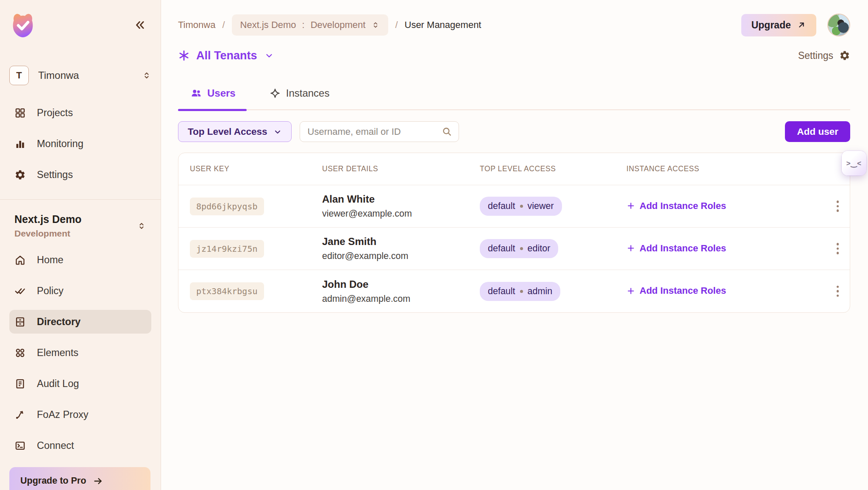  I want to click on asterisk-icon, so click(184, 56).